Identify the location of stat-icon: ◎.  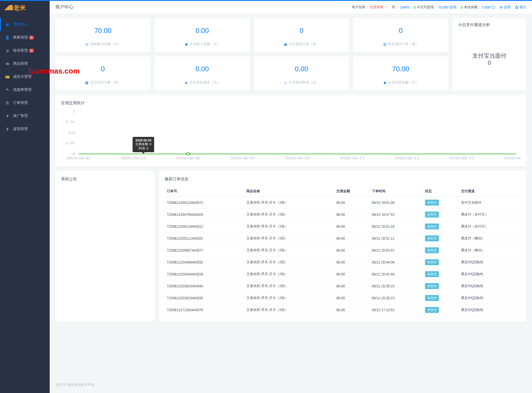
(87, 44).